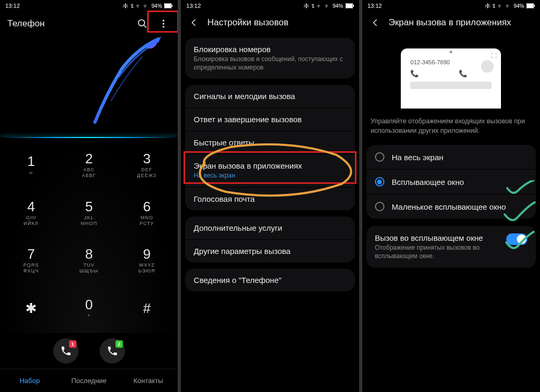  Describe the element at coordinates (147, 213) in the screenshot. I see `key-6: 6MNOРСТУ` at that location.